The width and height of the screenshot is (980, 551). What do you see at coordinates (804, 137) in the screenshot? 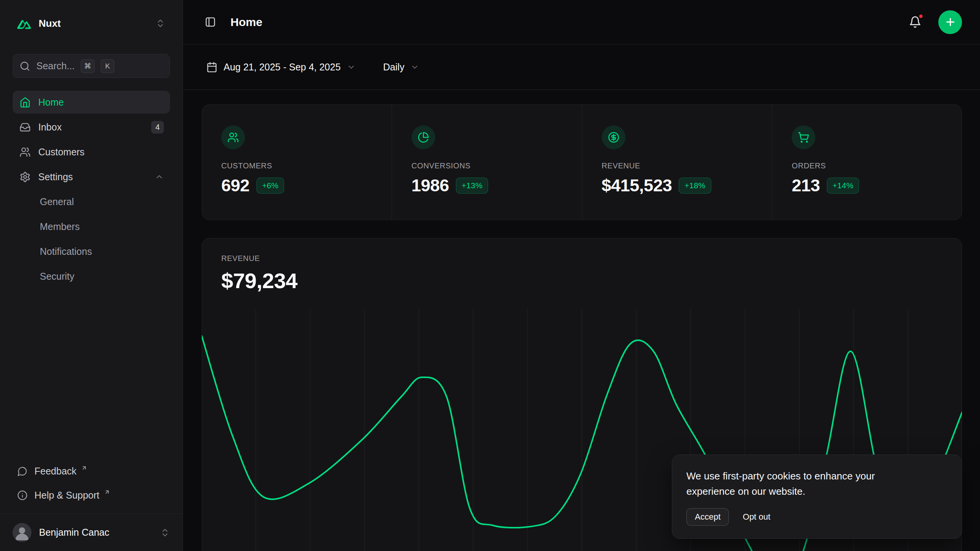
I see `shopping-cart-icon` at bounding box center [804, 137].